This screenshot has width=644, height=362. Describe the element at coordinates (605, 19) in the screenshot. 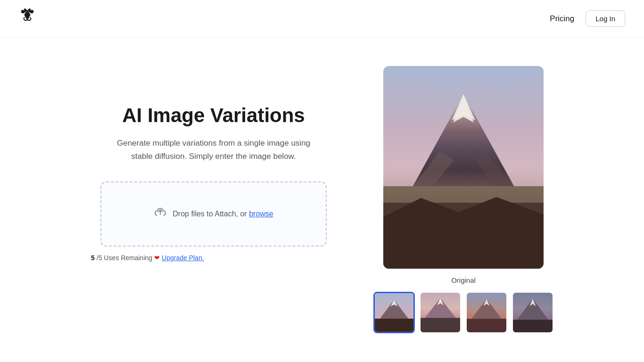

I see `login-button: Log In` at that location.